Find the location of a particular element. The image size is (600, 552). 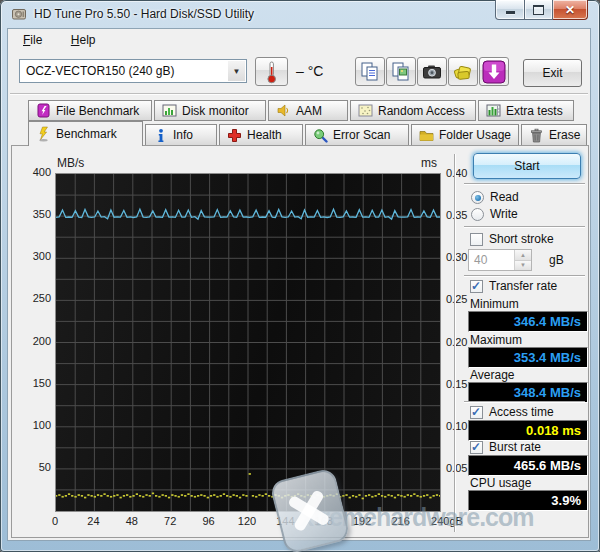

device-select-value: OCZ-VECTOR150 (240 gB) is located at coordinates (100, 71).